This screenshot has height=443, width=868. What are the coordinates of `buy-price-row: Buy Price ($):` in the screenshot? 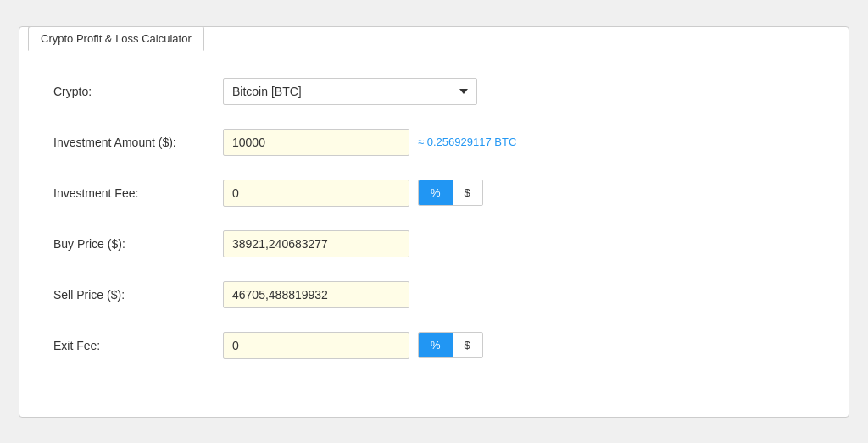 It's located at (434, 244).